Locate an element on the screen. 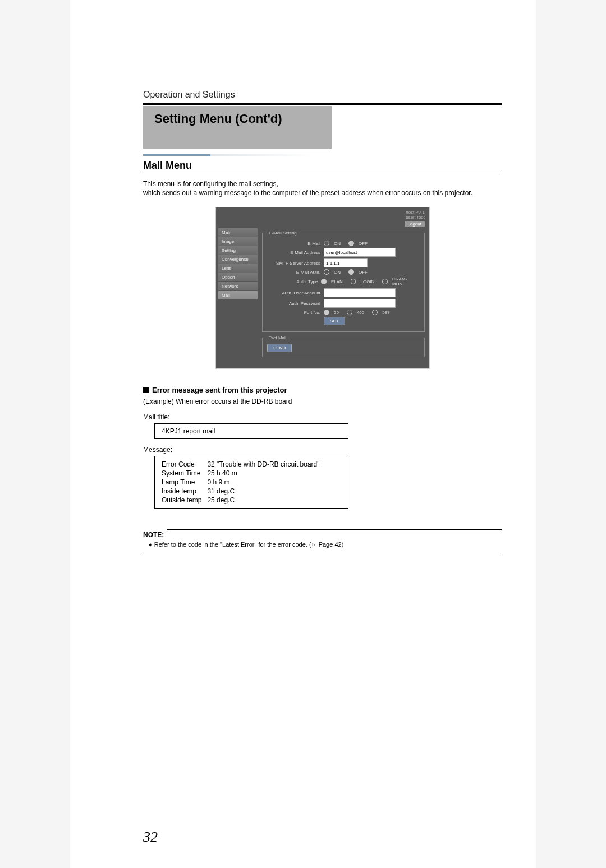 The image size is (606, 868). rule-thin is located at coordinates (323, 174).